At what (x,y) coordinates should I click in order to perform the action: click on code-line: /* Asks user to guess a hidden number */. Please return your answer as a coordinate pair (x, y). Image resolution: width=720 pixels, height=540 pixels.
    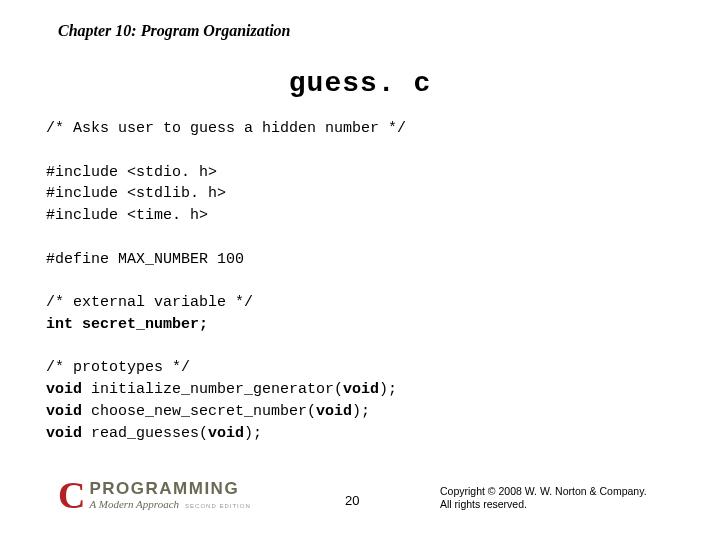
    Looking at the image, I should click on (226, 128).